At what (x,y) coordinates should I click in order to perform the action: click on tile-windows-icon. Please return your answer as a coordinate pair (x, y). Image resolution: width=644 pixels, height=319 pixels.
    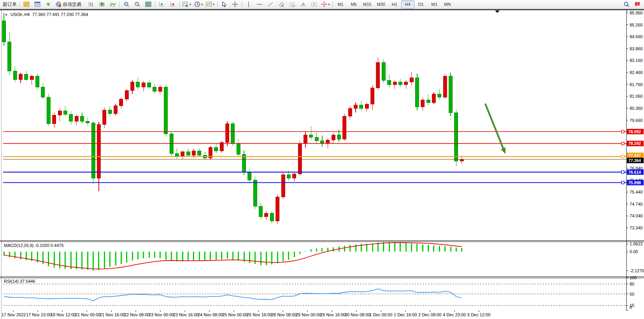
    Looking at the image, I should click on (148, 4).